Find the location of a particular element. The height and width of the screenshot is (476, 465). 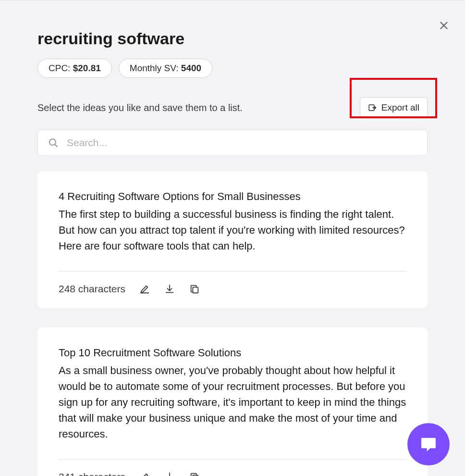

chat-fab is located at coordinates (428, 444).